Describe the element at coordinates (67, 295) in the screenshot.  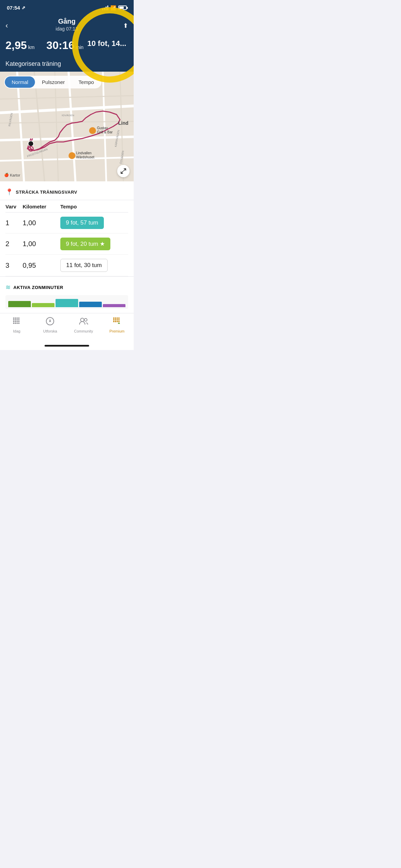
I see `aktiva-section: ≋ AKTIVA ZONMINUTER` at that location.